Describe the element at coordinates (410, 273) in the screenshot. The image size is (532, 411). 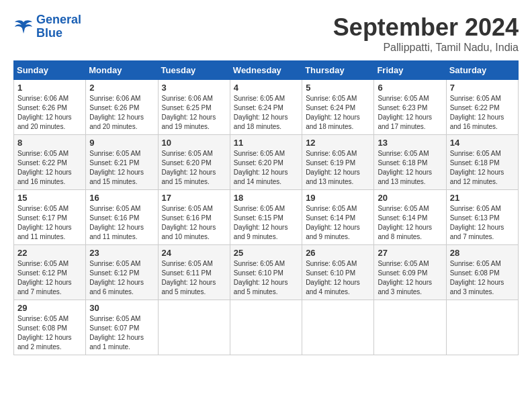
I see `table-row: 27 Sunrise: 6:05 AM Sunset: 6:09 PM Dayl…` at that location.